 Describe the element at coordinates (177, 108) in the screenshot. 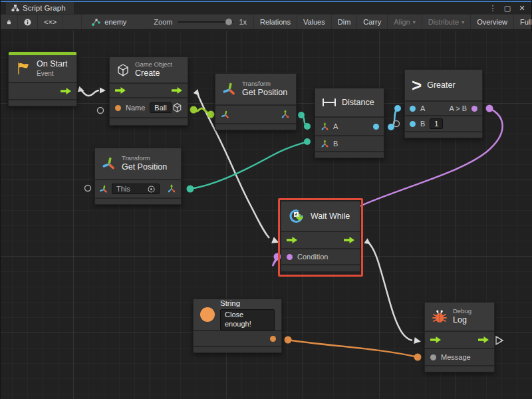

I see `cube-icon` at that location.